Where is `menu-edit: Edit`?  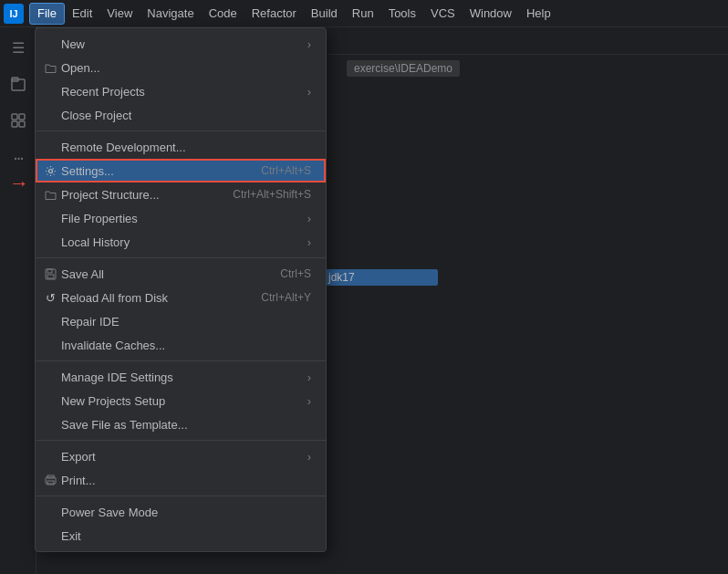 menu-edit: Edit is located at coordinates (82, 14).